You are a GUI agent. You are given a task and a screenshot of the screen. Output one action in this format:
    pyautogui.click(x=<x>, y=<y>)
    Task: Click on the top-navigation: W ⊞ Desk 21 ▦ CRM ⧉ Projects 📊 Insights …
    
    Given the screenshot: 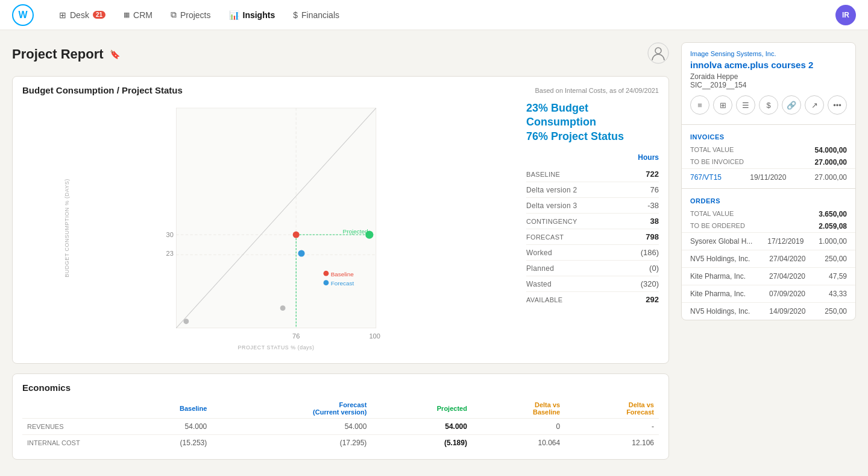 What is the action you would take?
    pyautogui.click(x=434, y=15)
    